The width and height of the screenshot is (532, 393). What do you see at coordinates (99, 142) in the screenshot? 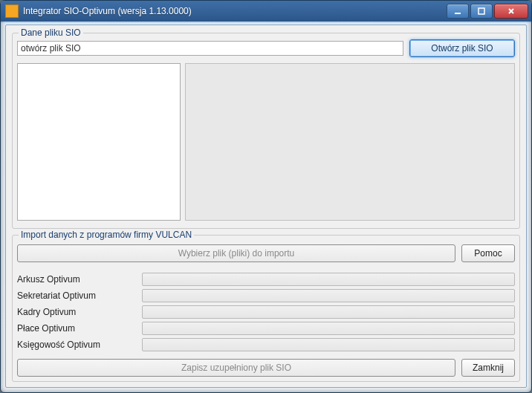
I see `sio-tree-panel` at bounding box center [99, 142].